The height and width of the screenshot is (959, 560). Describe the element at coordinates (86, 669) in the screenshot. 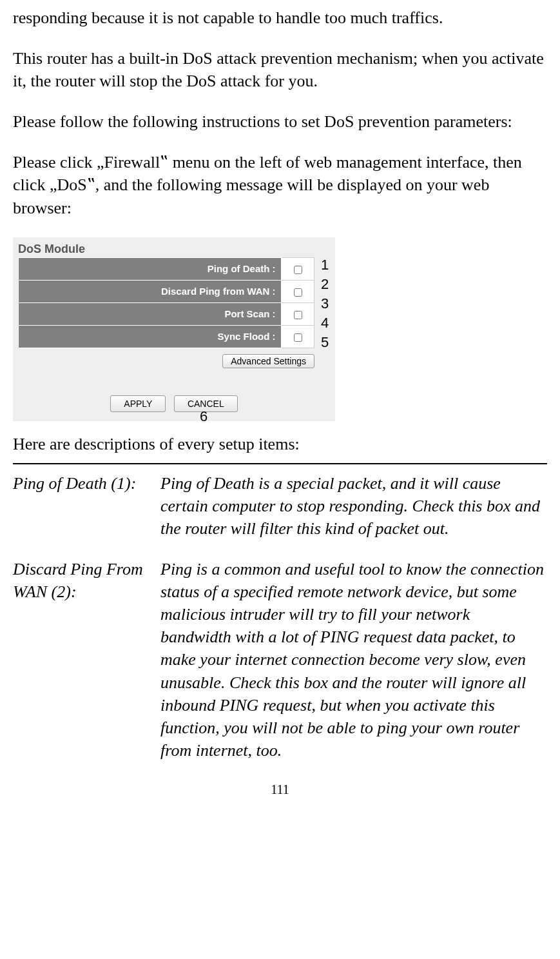

I see `desc-term-discard-ping: Discard Ping From WAN (2):` at that location.